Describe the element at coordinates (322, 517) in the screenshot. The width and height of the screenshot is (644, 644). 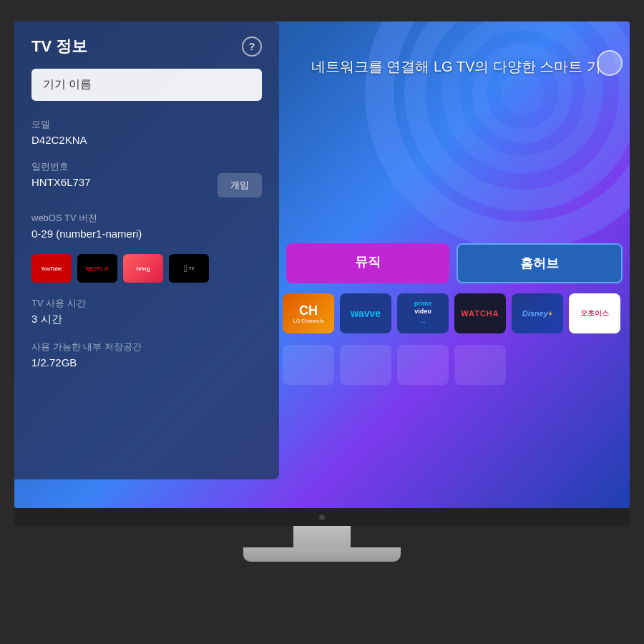
I see `bezel-indicator` at that location.